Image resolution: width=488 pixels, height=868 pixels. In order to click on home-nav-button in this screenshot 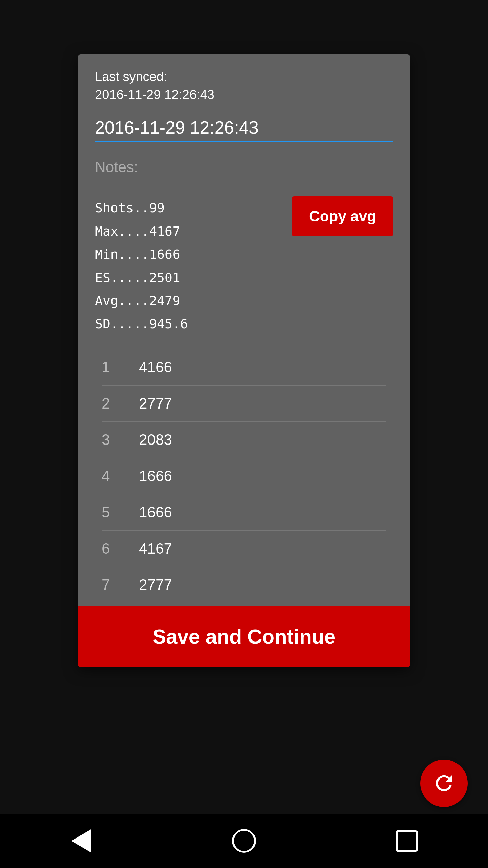, I will do `click(244, 841)`.